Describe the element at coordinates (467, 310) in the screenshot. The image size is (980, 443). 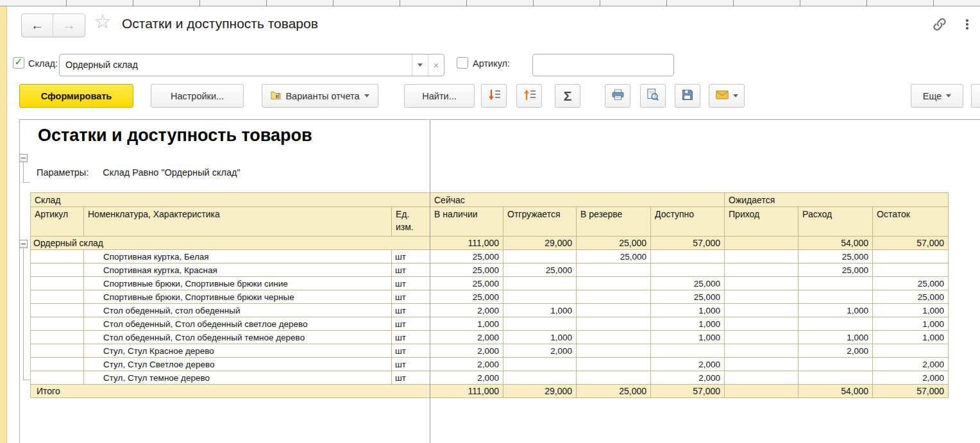
I see `row-4-value-0: 2,000` at that location.